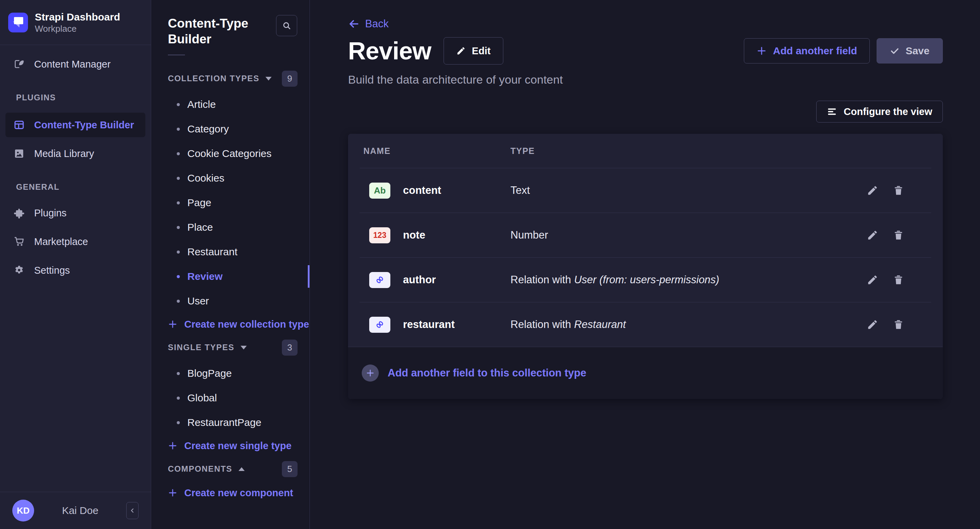 The width and height of the screenshot is (980, 529). Describe the element at coordinates (429, 325) in the screenshot. I see `field-name: restaurant` at that location.